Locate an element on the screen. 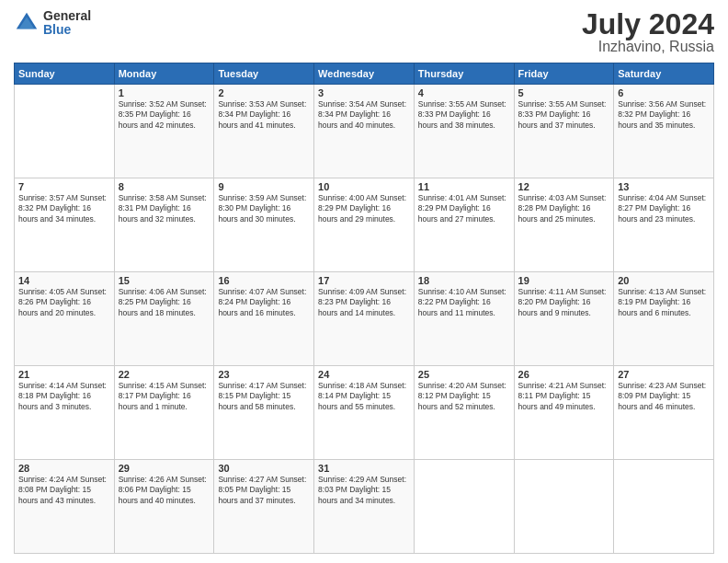 This screenshot has width=728, height=563. day-number: 13 is located at coordinates (664, 187).